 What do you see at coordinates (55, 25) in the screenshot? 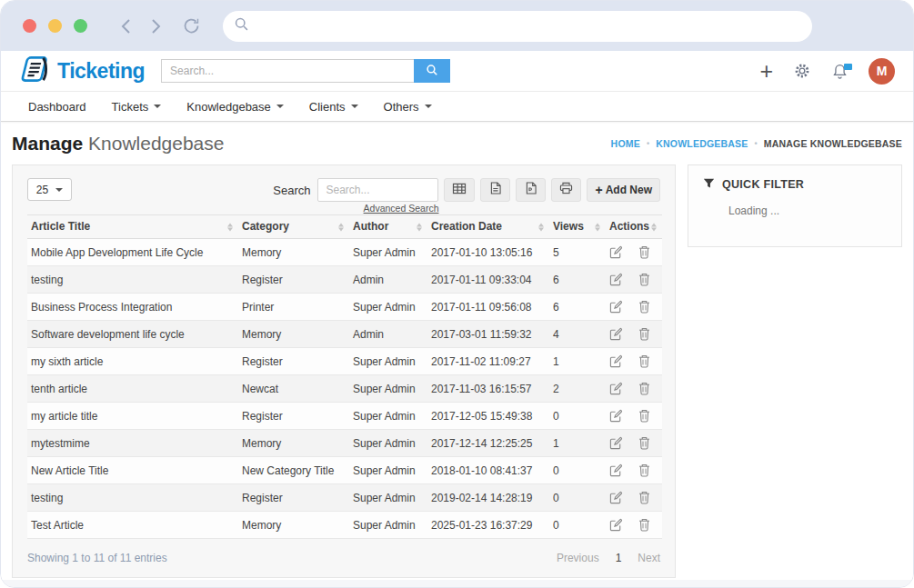
I see `minimize-window-icon` at bounding box center [55, 25].